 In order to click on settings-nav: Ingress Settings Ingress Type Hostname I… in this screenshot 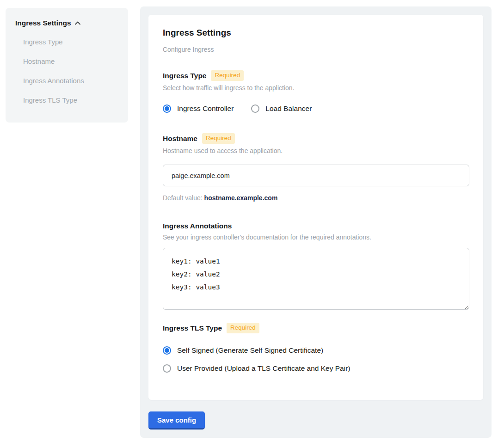, I will do `click(67, 65)`.